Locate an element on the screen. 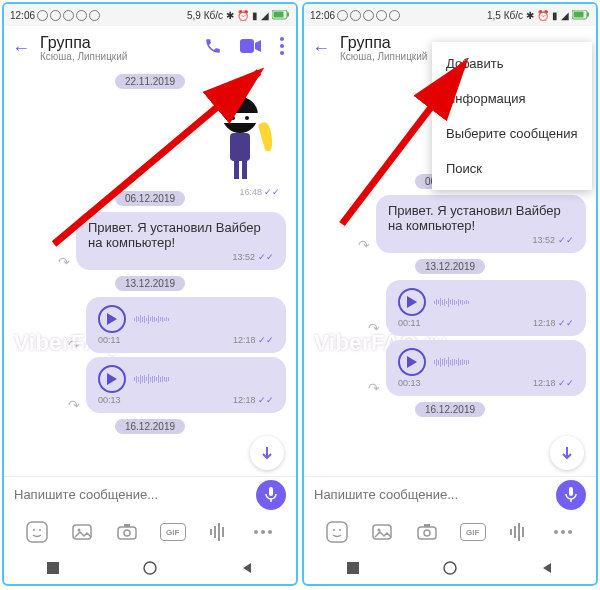 The width and height of the screenshot is (600, 590). date-chip: 13.12.2019 is located at coordinates (150, 284).